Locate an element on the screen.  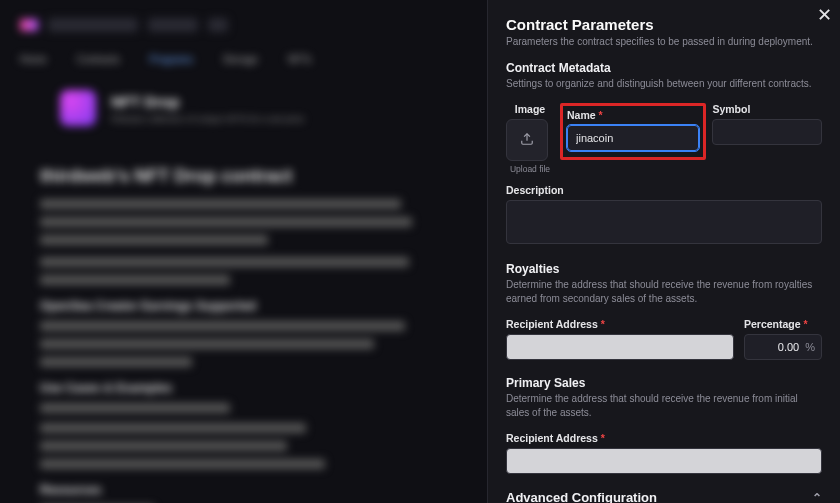
upload-image-button is located at coordinates (527, 140).